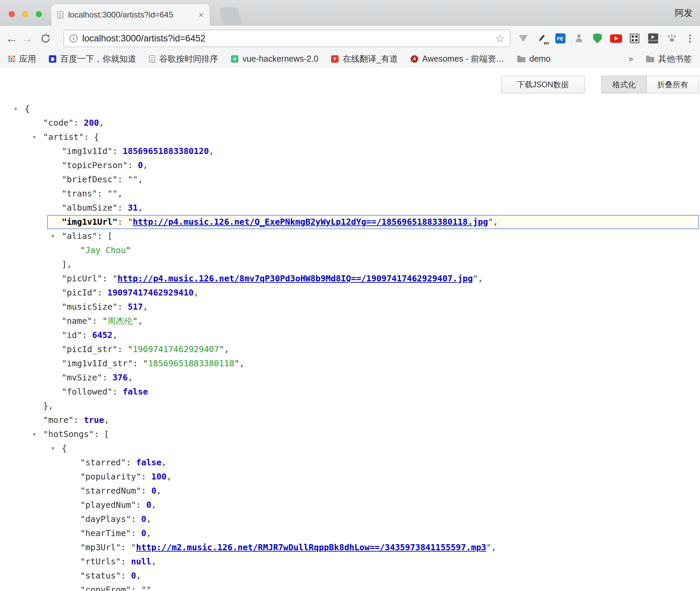 This screenshot has width=700, height=591. Describe the element at coordinates (67, 264) in the screenshot. I see `json-token: ],` at that location.